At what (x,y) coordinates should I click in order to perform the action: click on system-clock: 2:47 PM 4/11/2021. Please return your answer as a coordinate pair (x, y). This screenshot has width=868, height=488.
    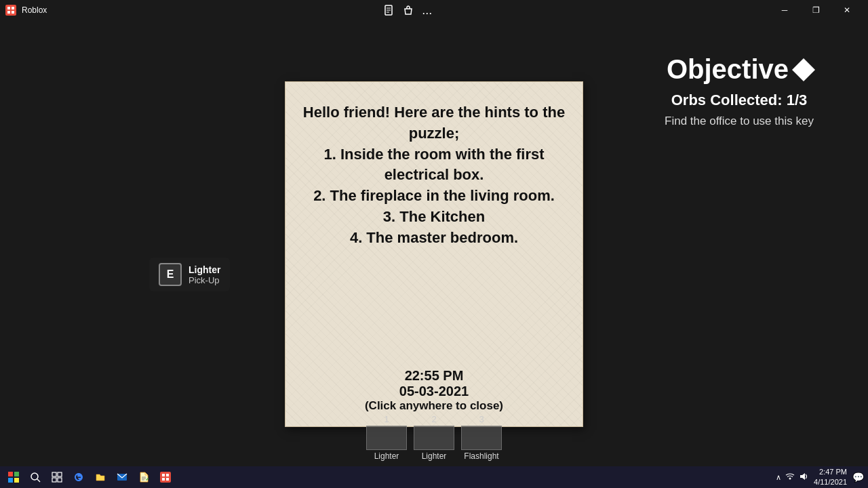
    Looking at the image, I should click on (830, 477).